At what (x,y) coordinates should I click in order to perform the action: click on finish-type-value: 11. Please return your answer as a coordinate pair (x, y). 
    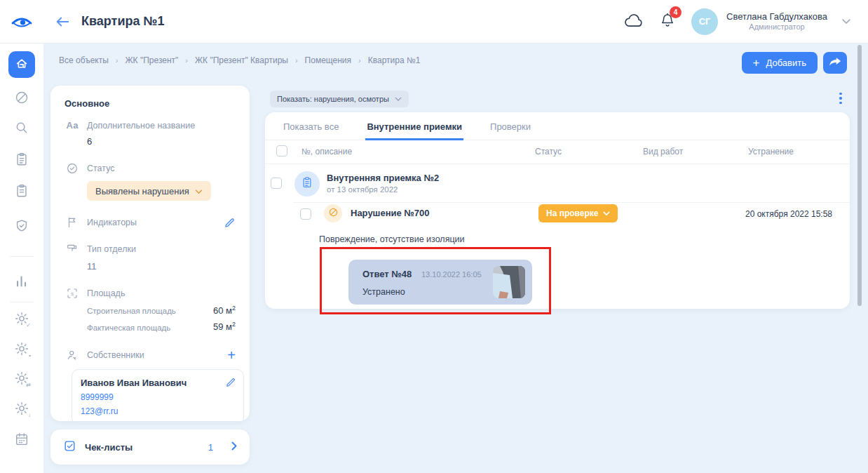
    Looking at the image, I should click on (161, 267).